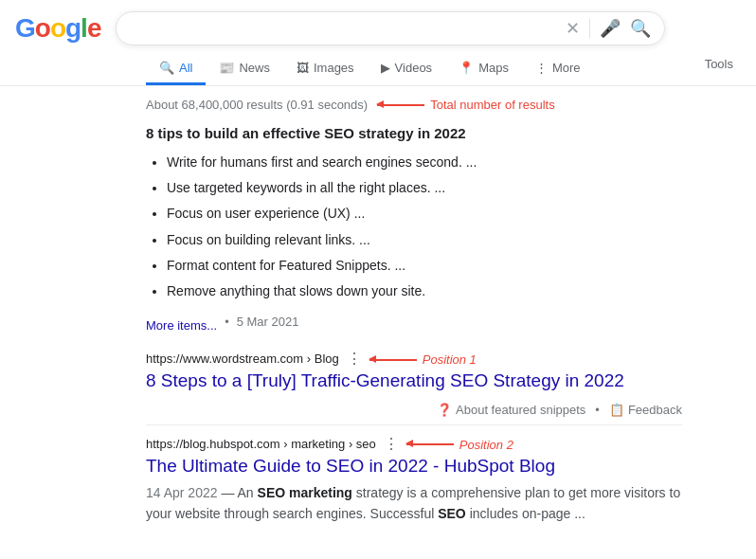  I want to click on result2-title: The Ultimate Guide to SEO in 2022 - HubS…, so click(414, 466).